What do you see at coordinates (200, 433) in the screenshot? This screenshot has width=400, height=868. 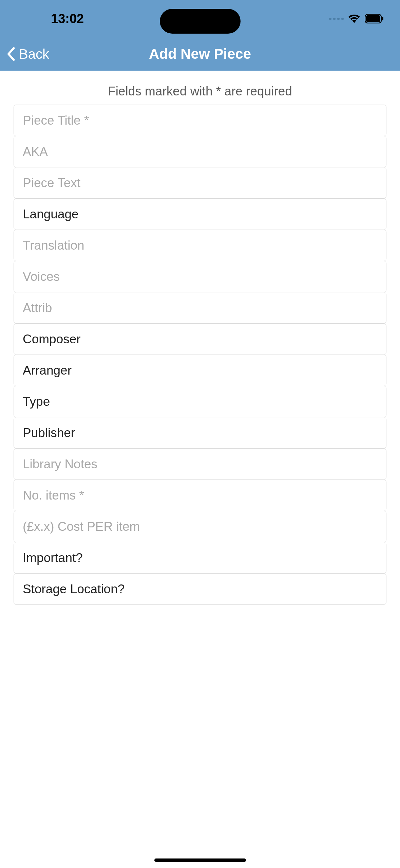 I see `publisher-selector: Publisher` at bounding box center [200, 433].